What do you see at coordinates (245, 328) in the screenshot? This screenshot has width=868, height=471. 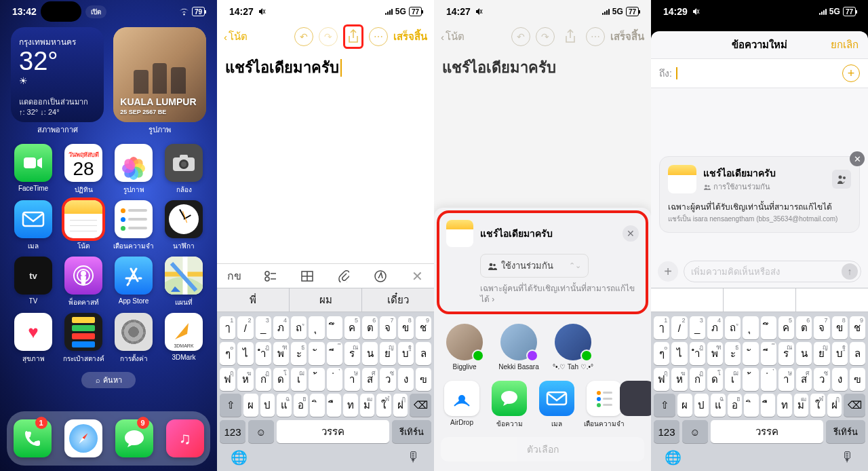 I see `key: 2/` at bounding box center [245, 328].